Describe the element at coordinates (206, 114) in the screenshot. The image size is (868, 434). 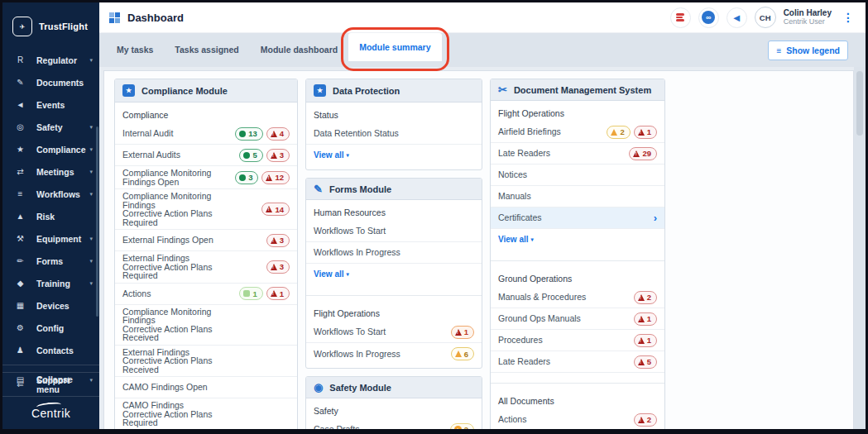
I see `section-header: Compliance` at that location.